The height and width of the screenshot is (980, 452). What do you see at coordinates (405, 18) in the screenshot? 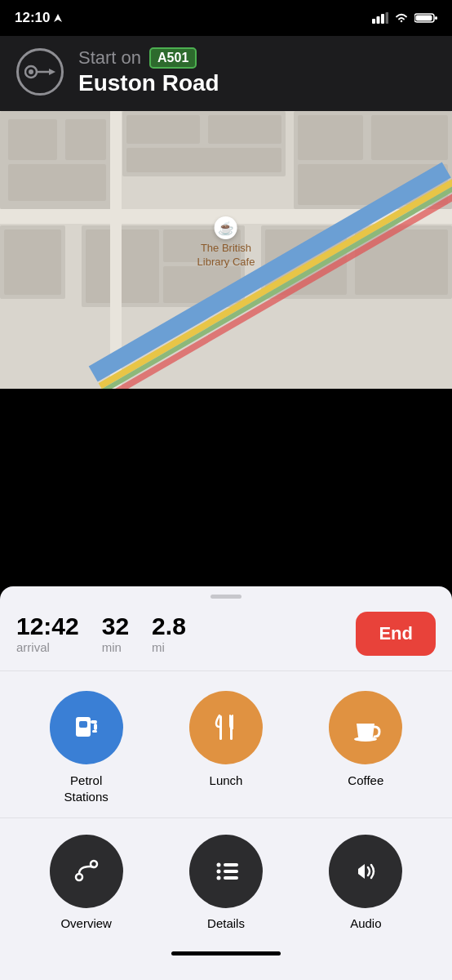
I see `status-icons` at bounding box center [405, 18].